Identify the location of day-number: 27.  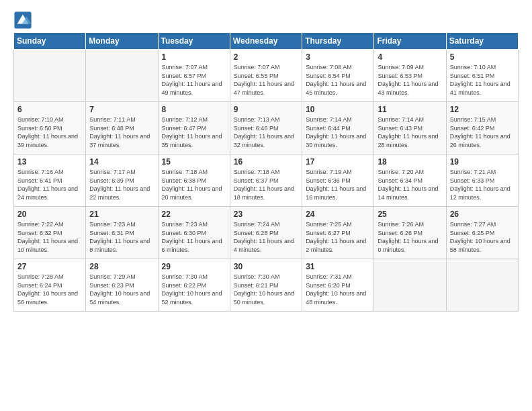
(50, 267).